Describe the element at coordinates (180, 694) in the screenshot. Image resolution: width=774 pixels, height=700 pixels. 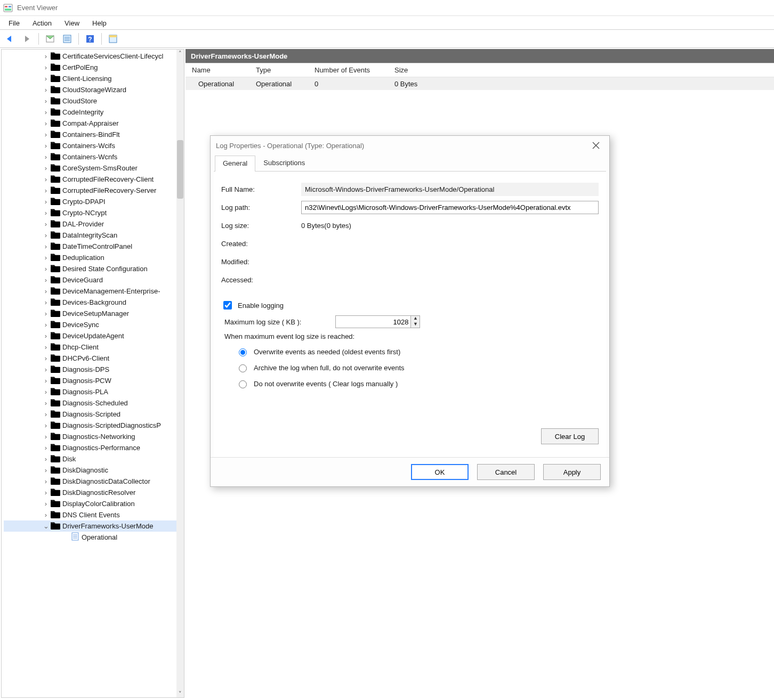
I see `scroll-down-icon: ˅` at that location.